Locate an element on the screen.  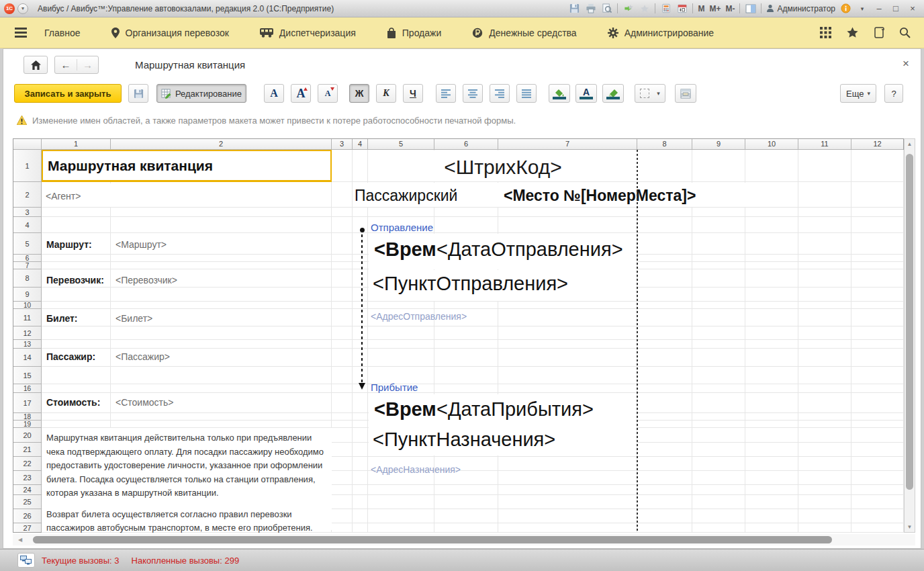
cell-seat-row: Пассажирский <Место №[НомерМеста]> is located at coordinates (555, 195).